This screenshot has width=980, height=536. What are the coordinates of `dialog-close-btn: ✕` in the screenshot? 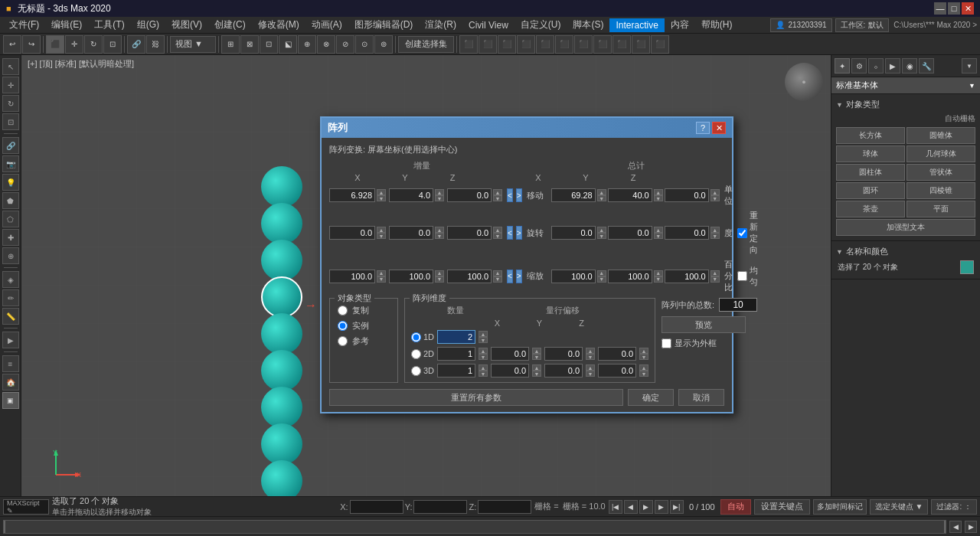 It's located at (719, 128).